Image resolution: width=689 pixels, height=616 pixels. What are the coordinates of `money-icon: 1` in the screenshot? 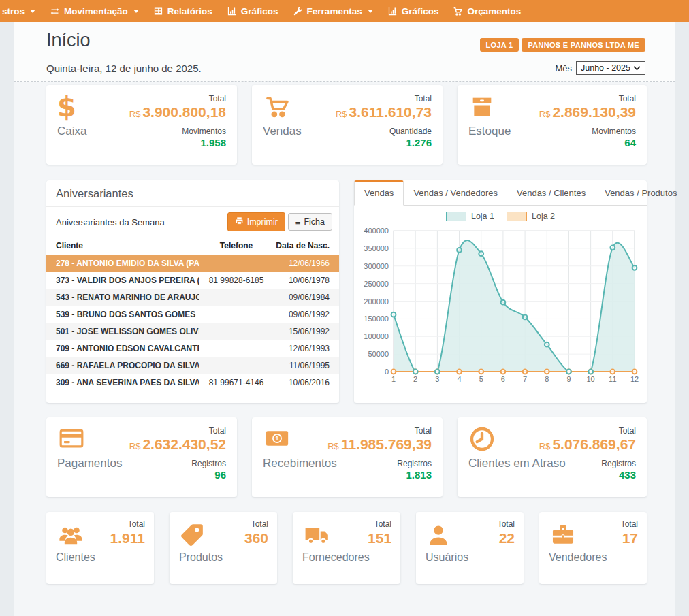 It's located at (277, 440).